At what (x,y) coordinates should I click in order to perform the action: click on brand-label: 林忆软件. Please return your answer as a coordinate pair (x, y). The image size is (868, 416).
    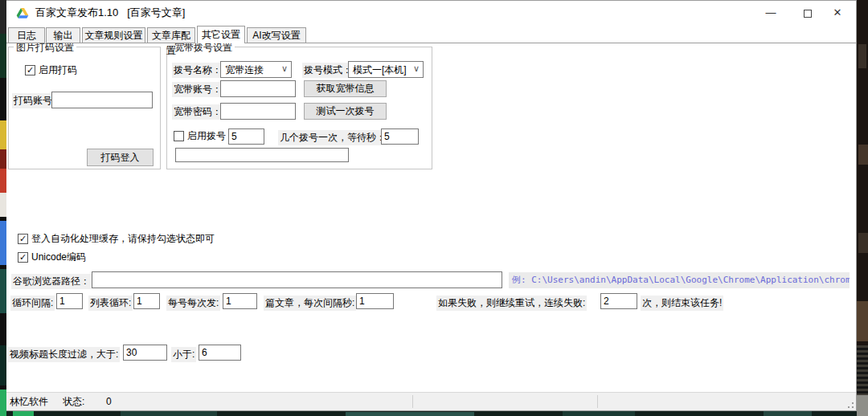
    Looking at the image, I should click on (29, 402).